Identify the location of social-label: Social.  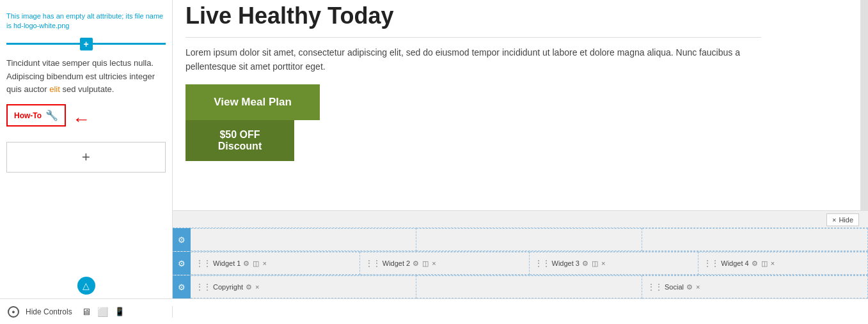
(674, 287).